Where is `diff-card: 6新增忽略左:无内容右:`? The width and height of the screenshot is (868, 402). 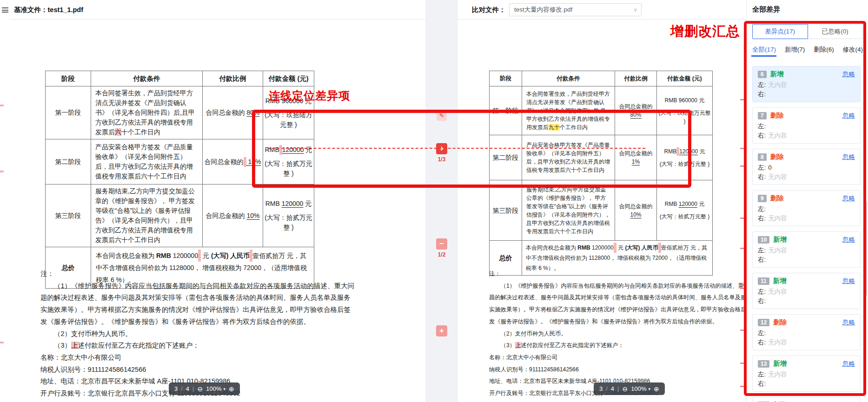 diff-card: 6新增忽略左:无内容右: is located at coordinates (806, 84).